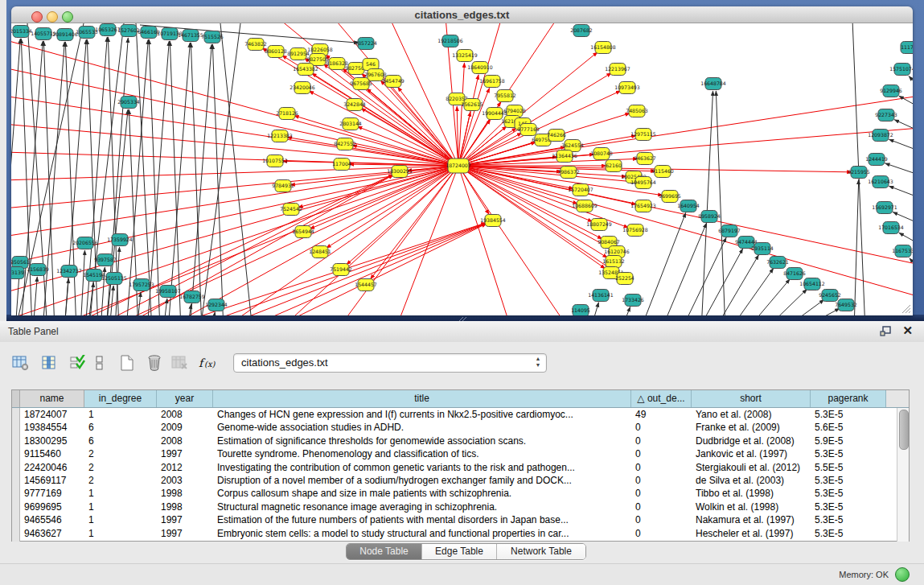 This screenshot has height=585, width=924. I want to click on table-cell: Tibbo et al. (1998), so click(751, 493).